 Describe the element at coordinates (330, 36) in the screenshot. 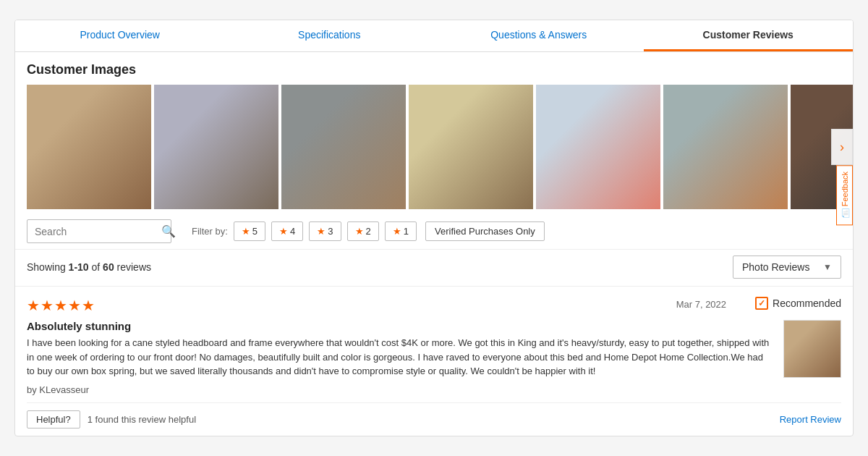

I see `tab-specifications: Specifications` at that location.